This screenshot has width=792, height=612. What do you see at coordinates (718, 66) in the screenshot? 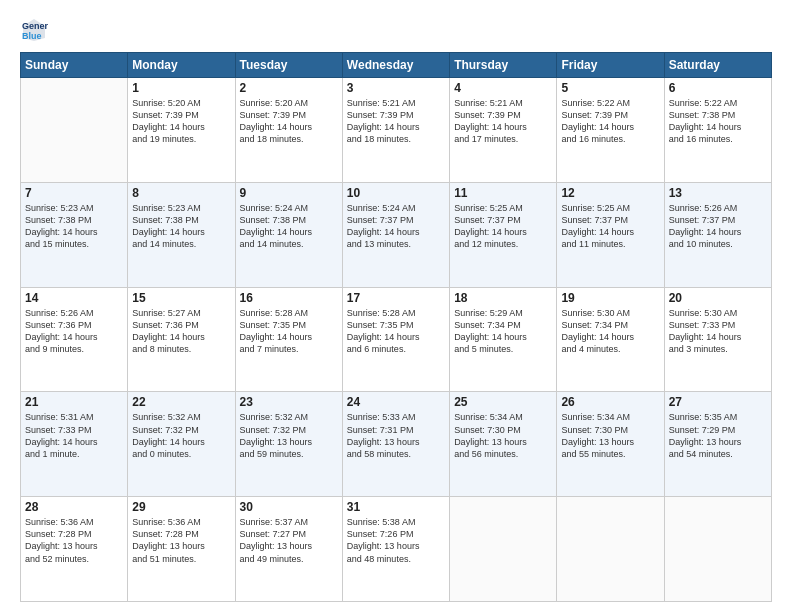
I see `col-header-saturday: Saturday` at bounding box center [718, 66].